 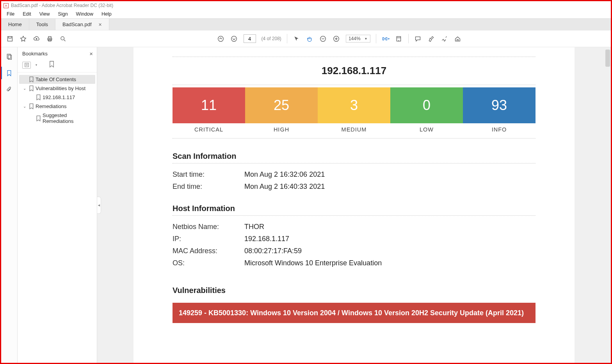 I want to click on host-mac-row: MAC Address: 08:00:27:17:FA:59, so click(x=354, y=251).